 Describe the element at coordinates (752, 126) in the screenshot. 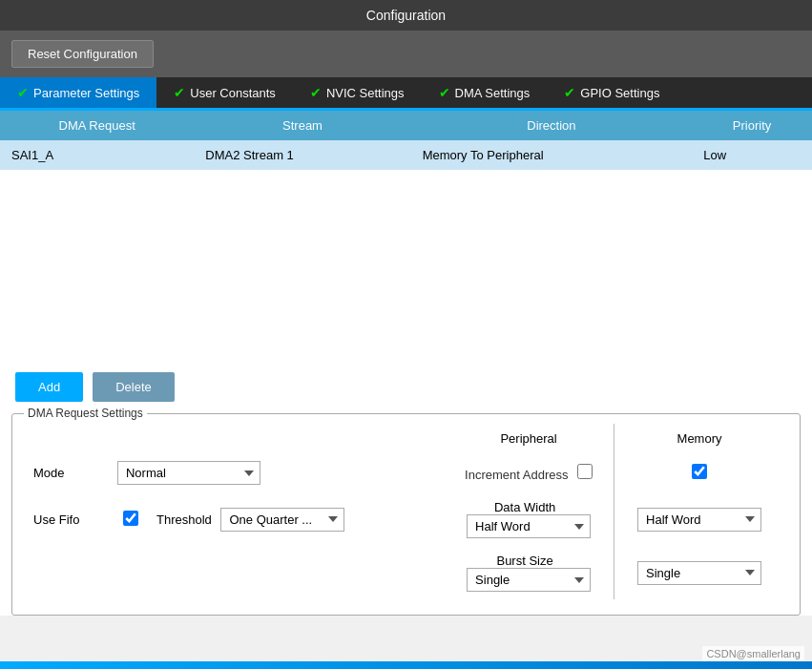

I see `col-header-priority: Priority` at that location.